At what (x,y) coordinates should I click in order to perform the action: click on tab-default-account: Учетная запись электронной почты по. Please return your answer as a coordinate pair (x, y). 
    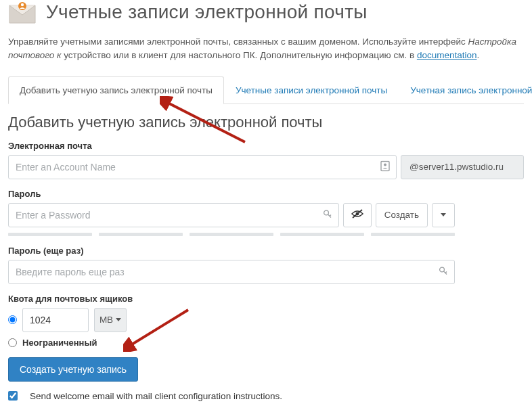
    Looking at the image, I should click on (466, 90).